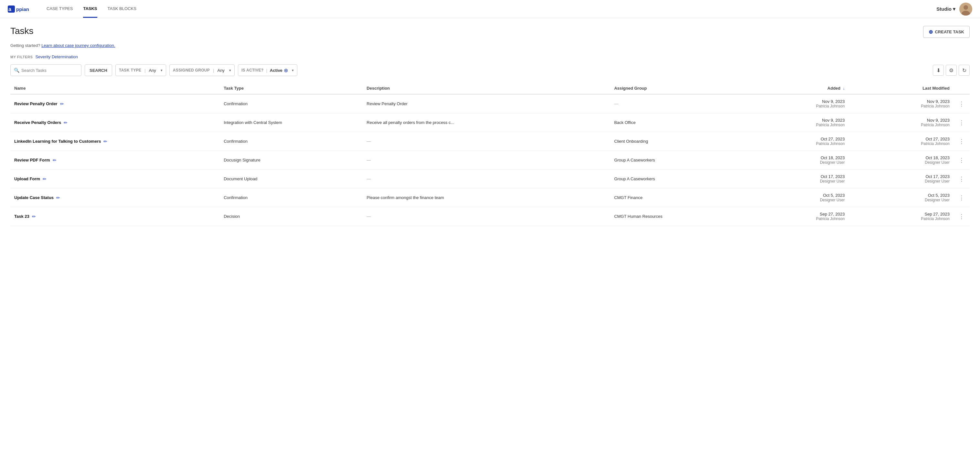  I want to click on studio-dropdown: Studio ▾, so click(946, 9).